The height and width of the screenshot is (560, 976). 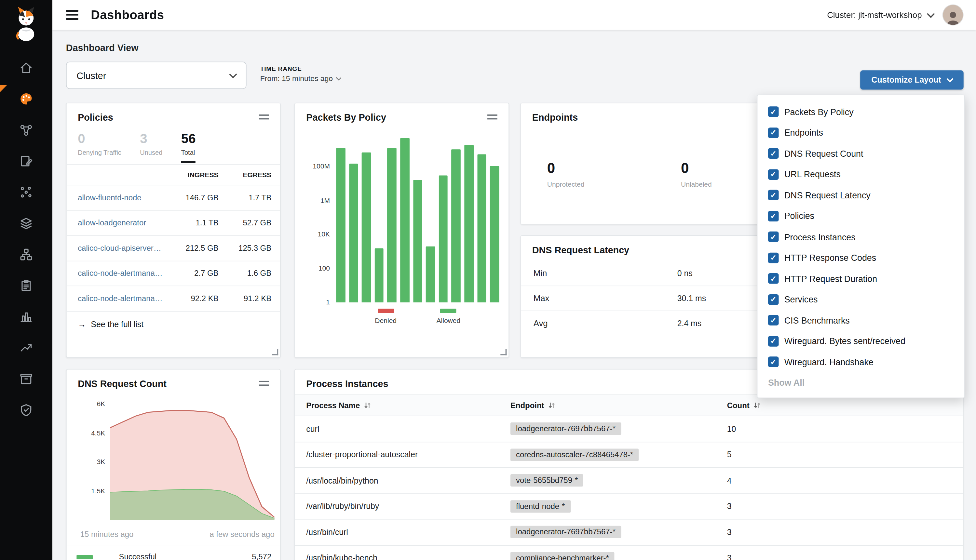 I want to click on process-count: 3, so click(x=729, y=557).